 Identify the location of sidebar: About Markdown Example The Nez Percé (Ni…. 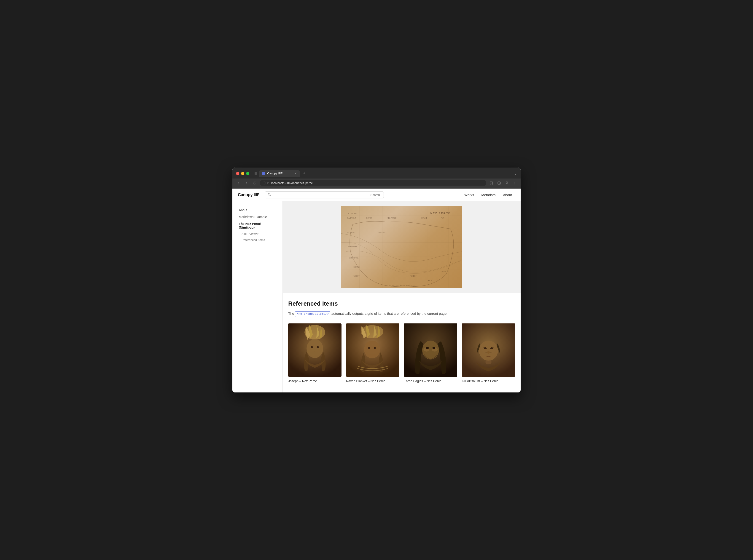
(258, 297).